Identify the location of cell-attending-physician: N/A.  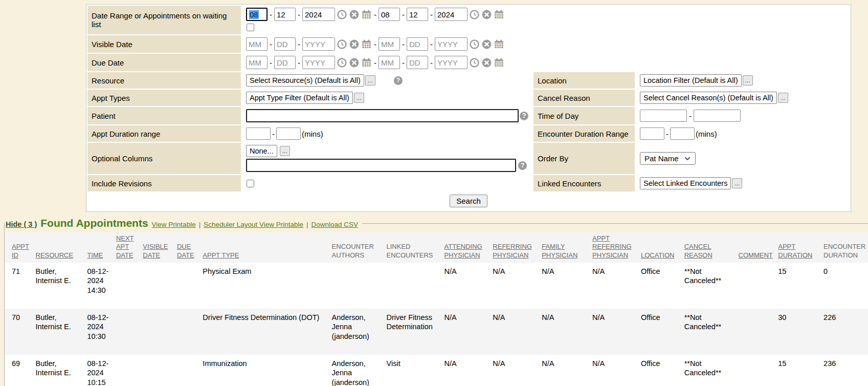
(466, 286).